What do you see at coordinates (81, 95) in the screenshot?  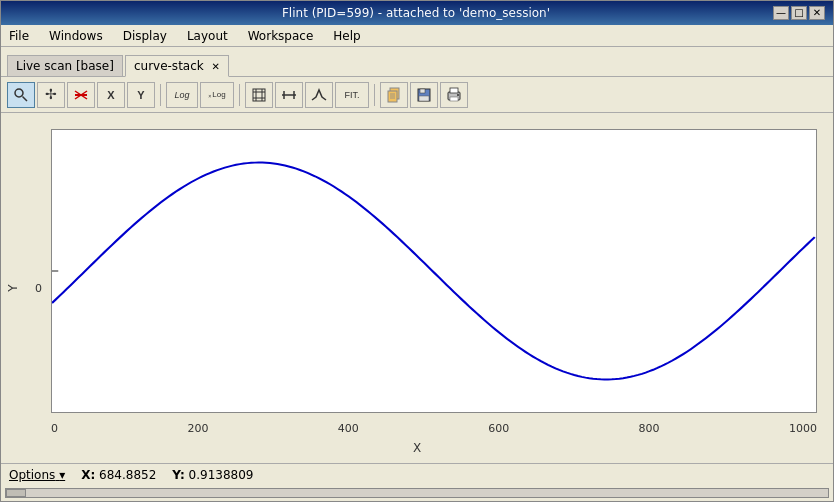 I see `reset-x-button` at bounding box center [81, 95].